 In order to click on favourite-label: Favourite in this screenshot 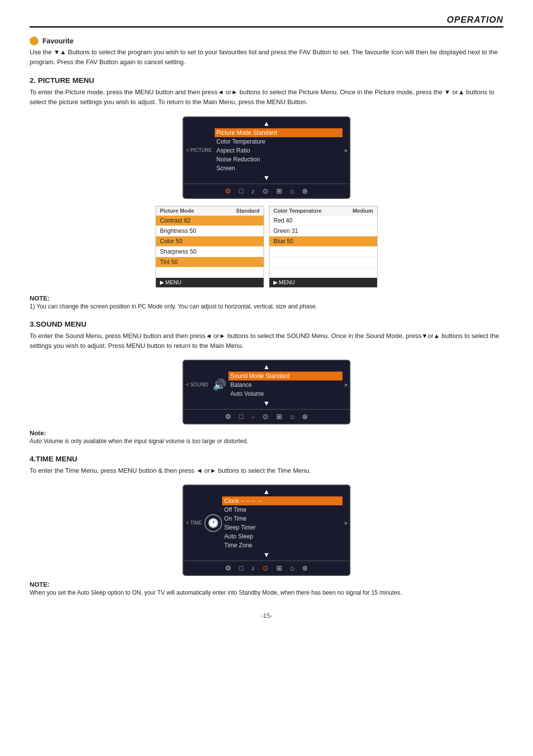, I will do `click(58, 41)`.